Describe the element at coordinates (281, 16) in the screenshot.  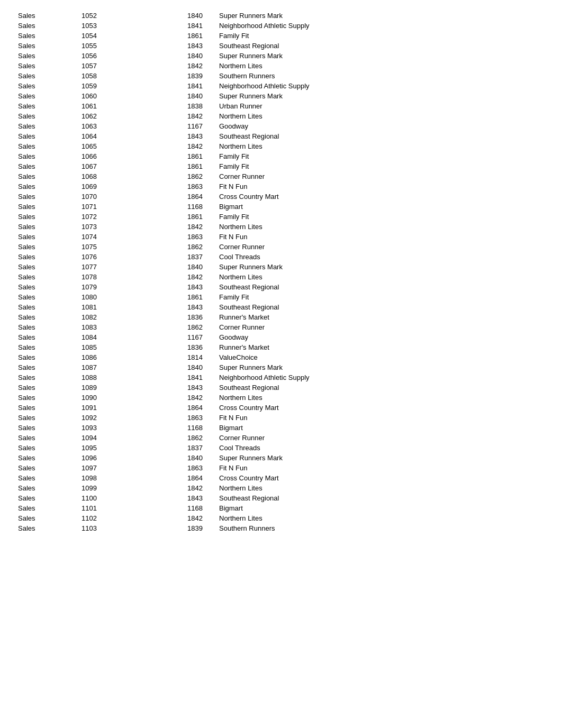
I see `table-row: Sales10521840Super Runners Mark` at that location.